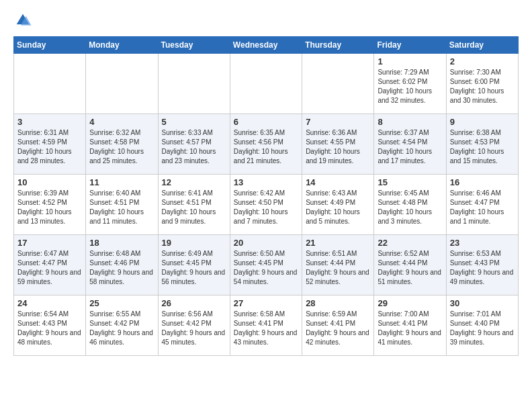  Describe the element at coordinates (482, 62) in the screenshot. I see `day-number: 2` at that location.